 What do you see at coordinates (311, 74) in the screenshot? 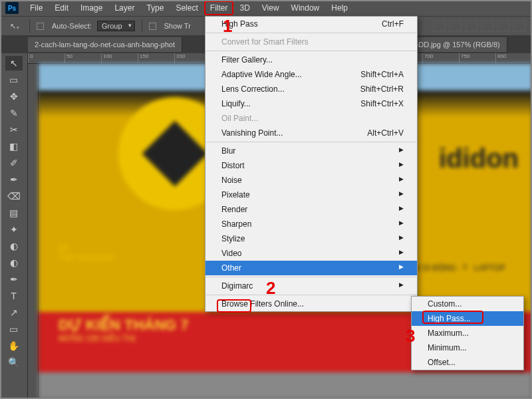
I see `filter-adaptive-wide-angle: Adaptive Wide Angle...Shift+Ctrl+A` at bounding box center [311, 74].